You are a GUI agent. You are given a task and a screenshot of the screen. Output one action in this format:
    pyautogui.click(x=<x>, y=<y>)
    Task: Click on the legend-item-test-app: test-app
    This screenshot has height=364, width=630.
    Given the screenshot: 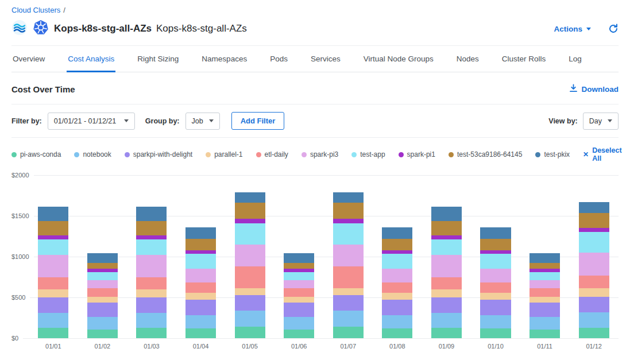 What is the action you would take?
    pyautogui.click(x=368, y=154)
    